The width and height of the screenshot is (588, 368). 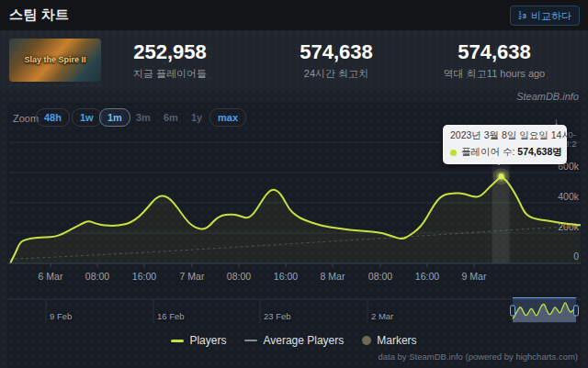 What do you see at coordinates (539, 152) in the screenshot?
I see `tooltip-value: 574,638명` at bounding box center [539, 152].